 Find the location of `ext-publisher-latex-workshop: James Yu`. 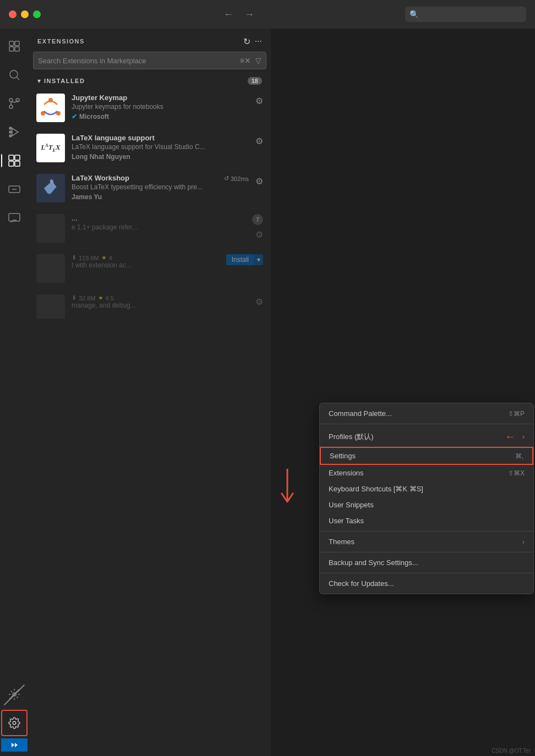

ext-publisher-latex-workshop: James Yu is located at coordinates (160, 197).